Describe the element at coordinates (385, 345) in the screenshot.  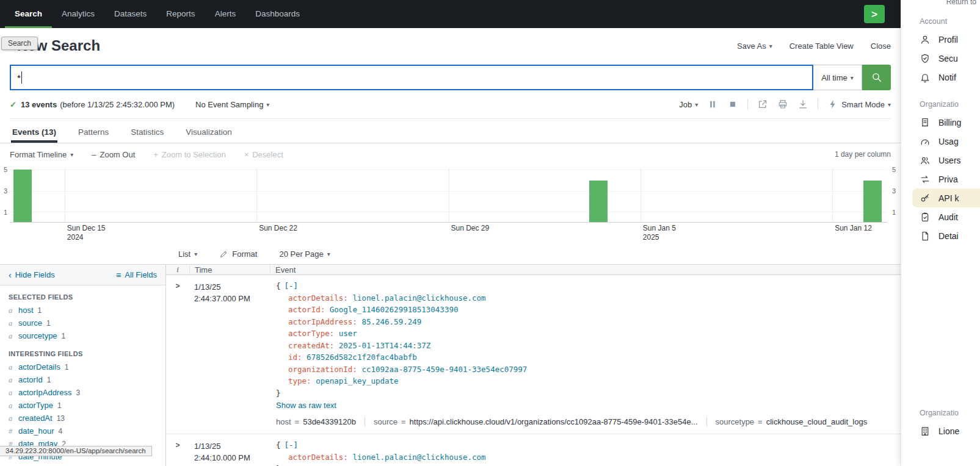
I see `json-value: 2025-01-13T14:44:37Z` at that location.